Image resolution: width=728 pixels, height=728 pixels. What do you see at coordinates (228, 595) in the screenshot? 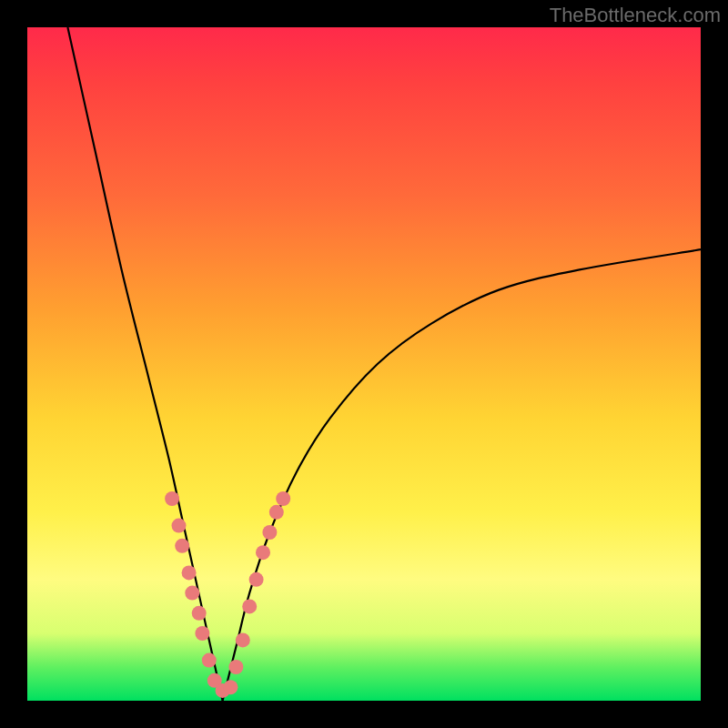
I see `highlight-markers` at bounding box center [228, 595].